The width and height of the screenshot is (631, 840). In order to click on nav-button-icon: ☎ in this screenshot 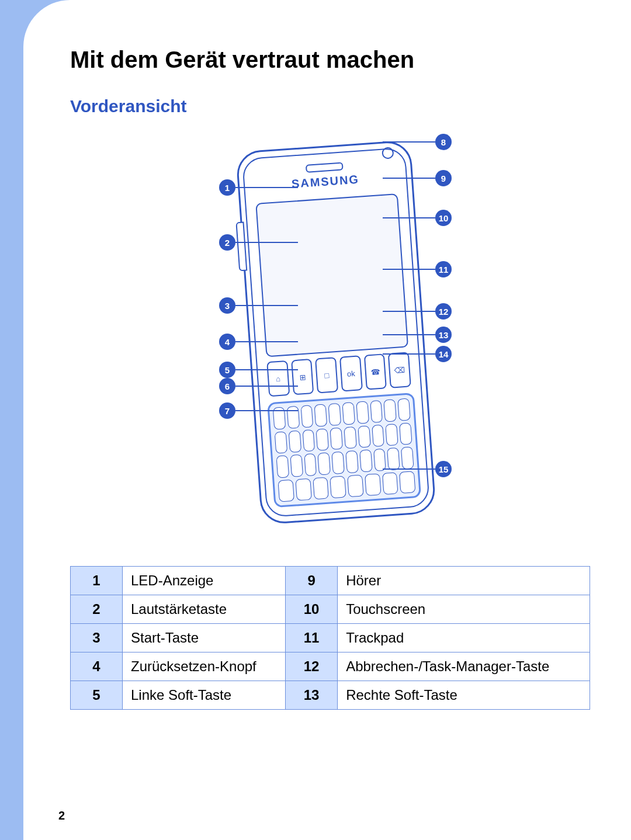, I will do `click(376, 372)`.